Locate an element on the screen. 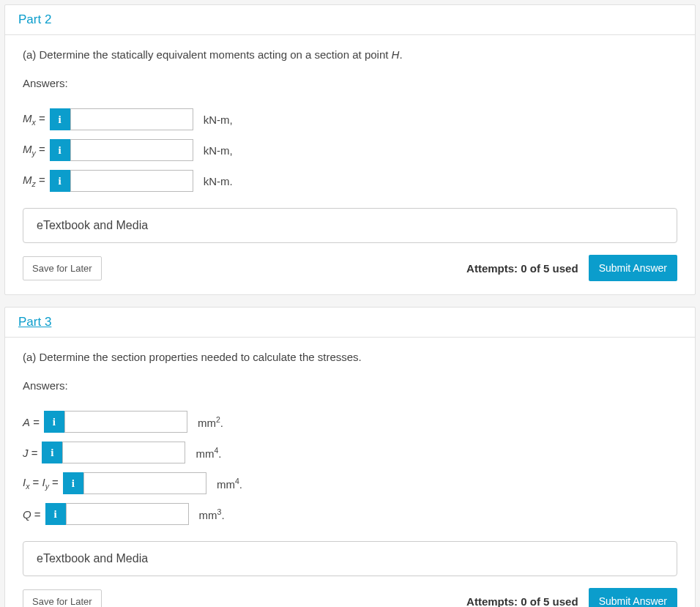  unit-mx: kN-m, is located at coordinates (218, 120).